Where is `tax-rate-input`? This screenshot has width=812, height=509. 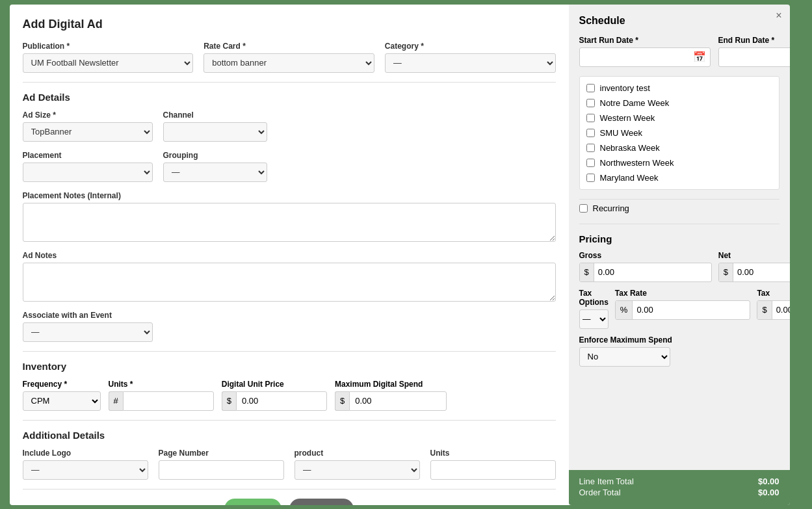 tax-rate-input is located at coordinates (691, 309).